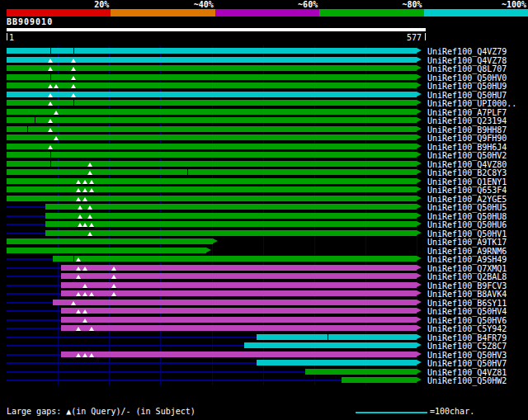 Image resolution: width=528 pixels, height=420 pixels. Describe the element at coordinates (467, 234) in the screenshot. I see `hit-label: UniRef100_Q50HV1` at that location.